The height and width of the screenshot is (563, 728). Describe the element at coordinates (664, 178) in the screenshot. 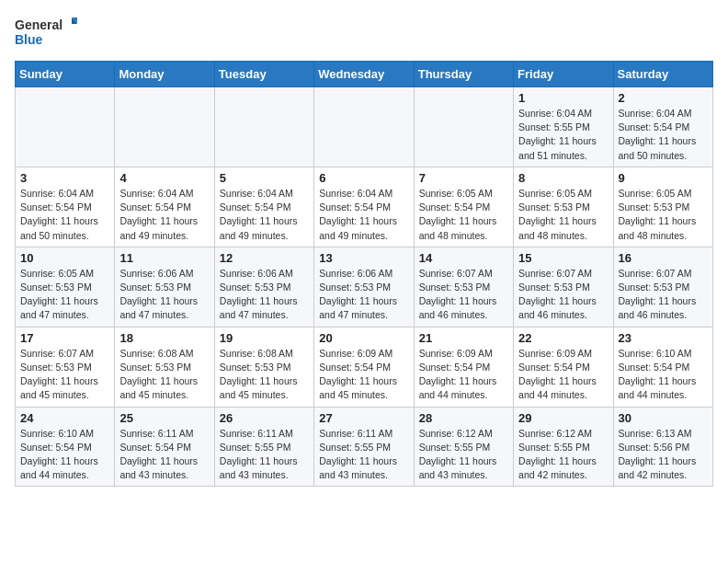

I see `day-number: 9` at that location.